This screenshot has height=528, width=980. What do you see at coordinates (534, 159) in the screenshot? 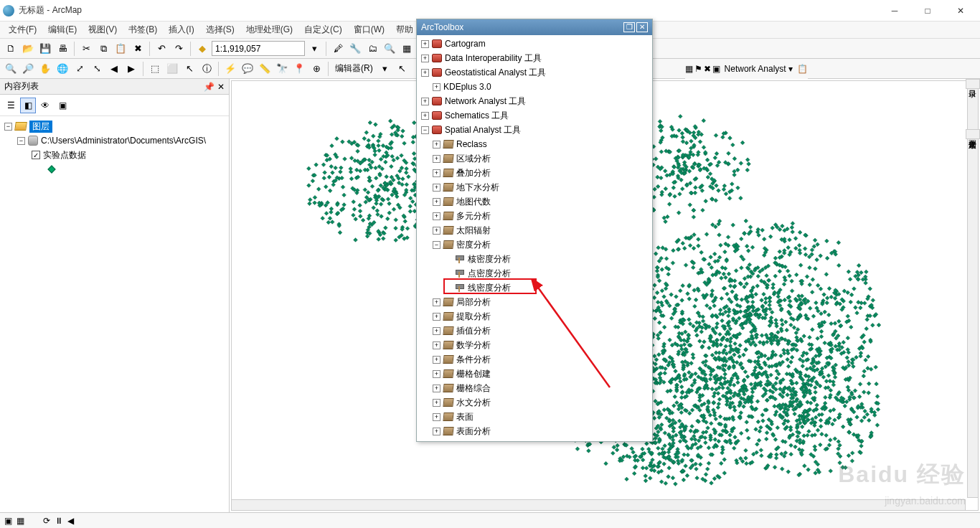
I see `toolbox-row: +区域分析` at bounding box center [534, 159].